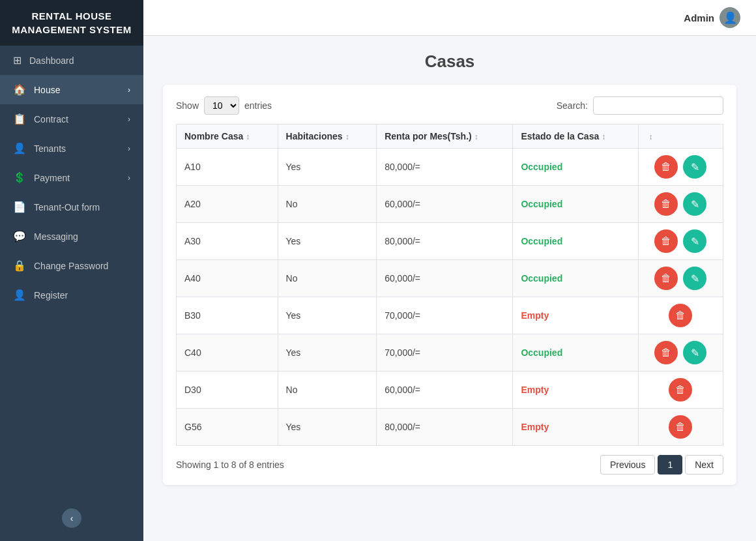 The image size is (756, 541). Describe the element at coordinates (230, 465) in the screenshot. I see `showing-text: Showing 1 to 8 of 8 entries` at that location.